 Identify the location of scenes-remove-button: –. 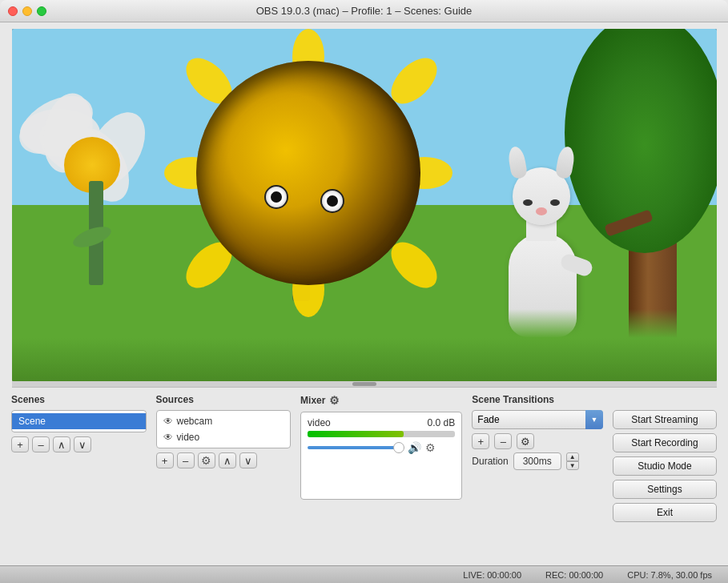
(41, 444).